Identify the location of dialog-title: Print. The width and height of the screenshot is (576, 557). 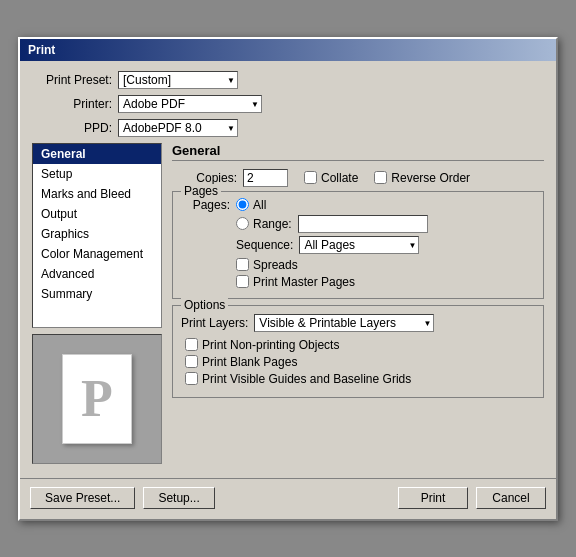
(42, 50).